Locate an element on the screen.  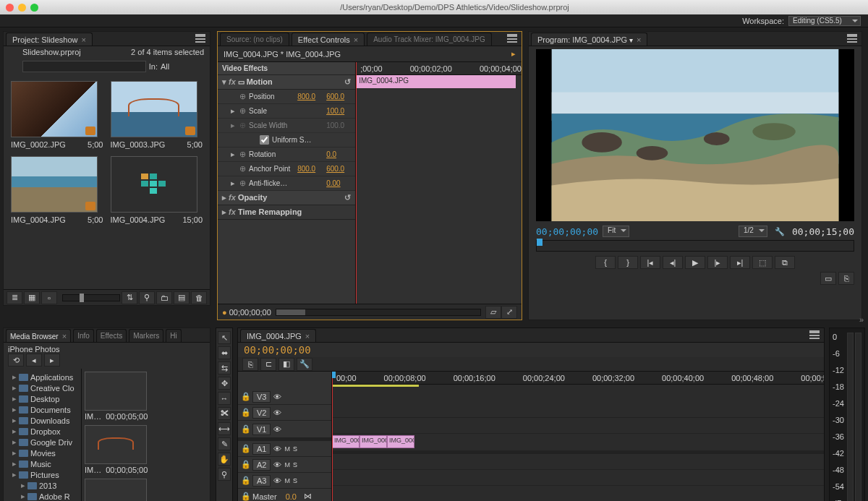
more-panels-icon: » is located at coordinates (861, 320).